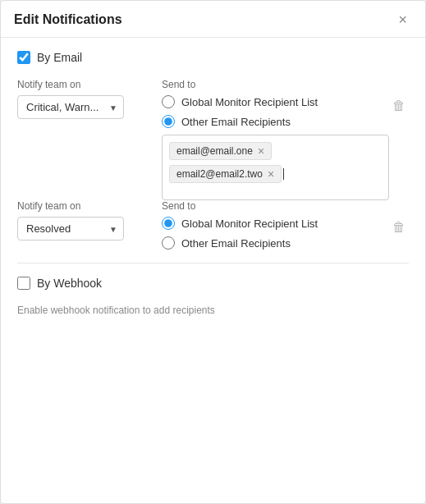 The image size is (426, 504). I want to click on email-tag-2-close-icon: ×, so click(271, 174).